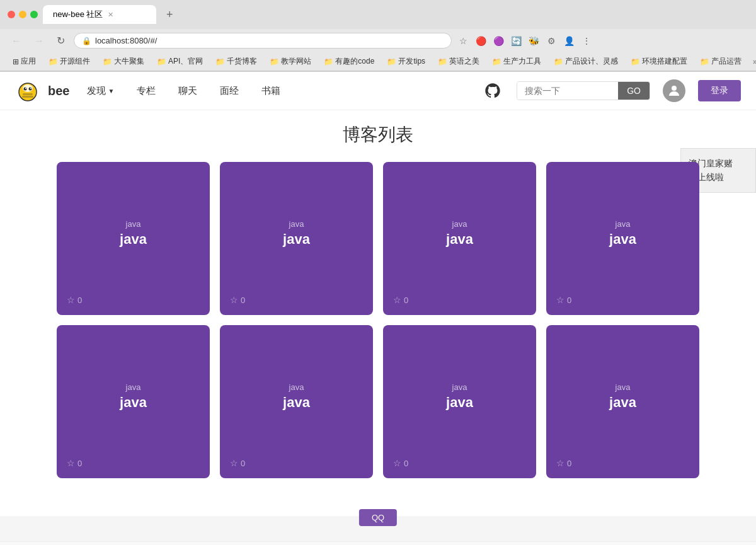  I want to click on folder-icon: 📁, so click(53, 62).